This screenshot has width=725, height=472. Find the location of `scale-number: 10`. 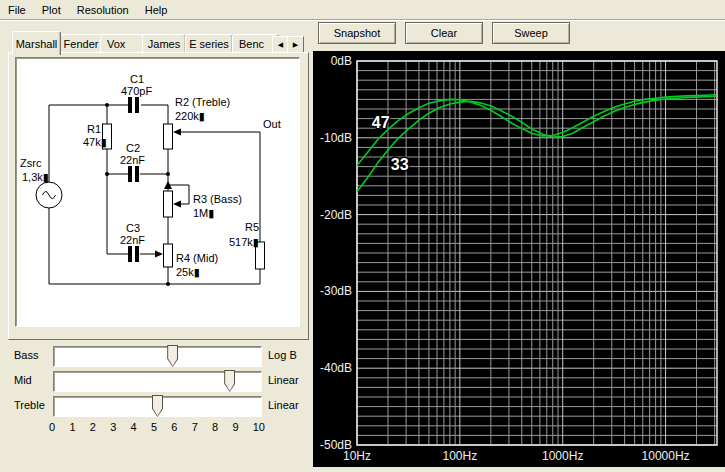

scale-number: 10 is located at coordinates (259, 427).